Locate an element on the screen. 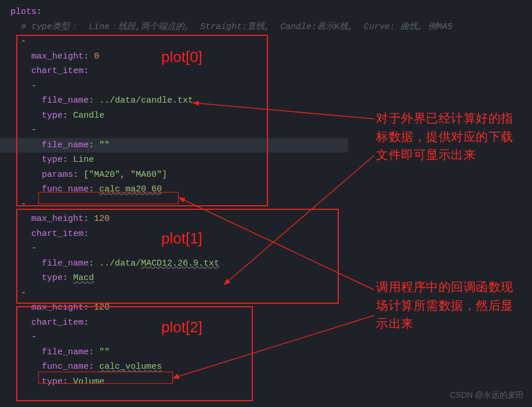 The image size is (532, 407). kv-params: params: ["MA20", "MA60"] is located at coordinates (272, 175).